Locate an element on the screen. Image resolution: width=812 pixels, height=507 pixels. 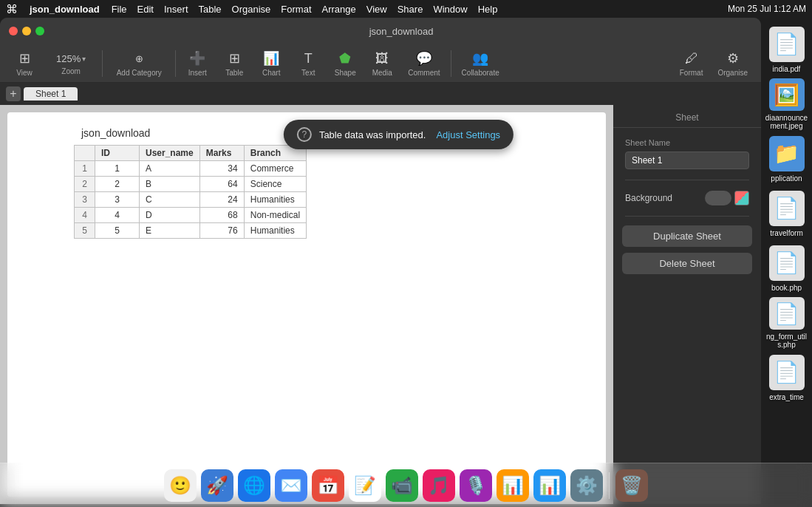
sheet-name-label: Sheet Name is located at coordinates (687, 143).